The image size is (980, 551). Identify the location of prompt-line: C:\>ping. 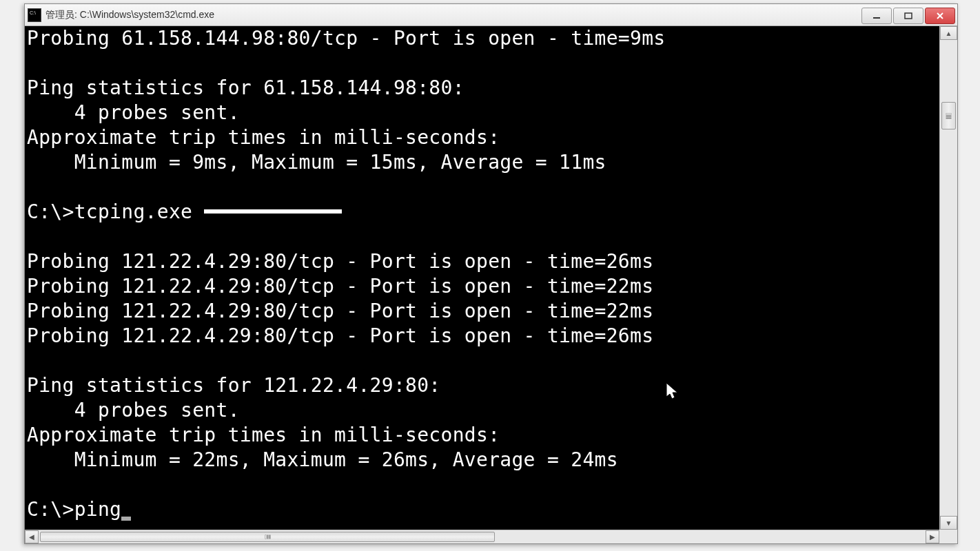
(74, 510).